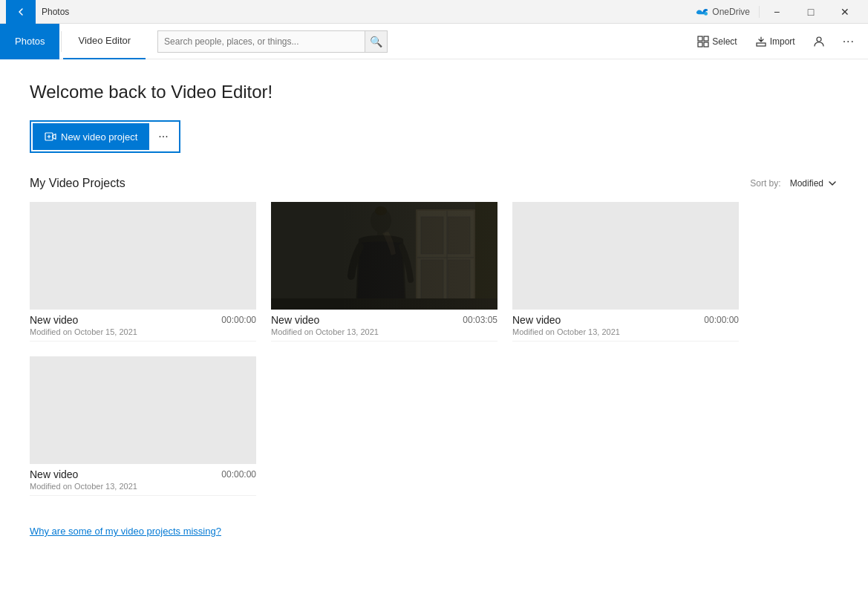  Describe the element at coordinates (385, 272) in the screenshot. I see `video-card: New video 00:03:05 Modified on October 1…` at that location.